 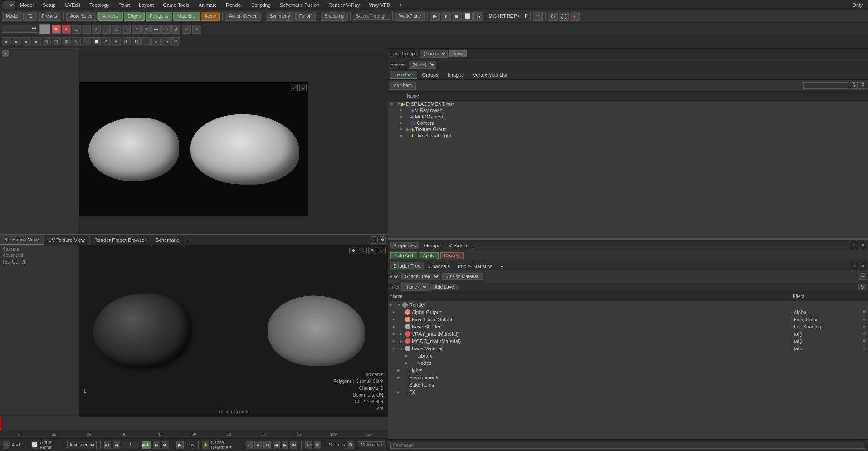 What do you see at coordinates (392, 104) in the screenshot?
I see `eye-icon-1: ●` at bounding box center [392, 104].